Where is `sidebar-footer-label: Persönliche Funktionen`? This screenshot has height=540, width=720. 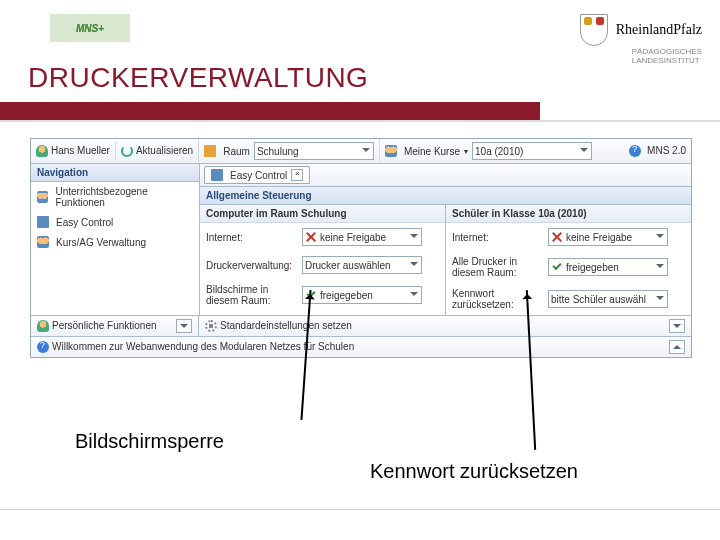
sidebar-footer-label: Persönliche Funktionen is located at coordinates (104, 326).